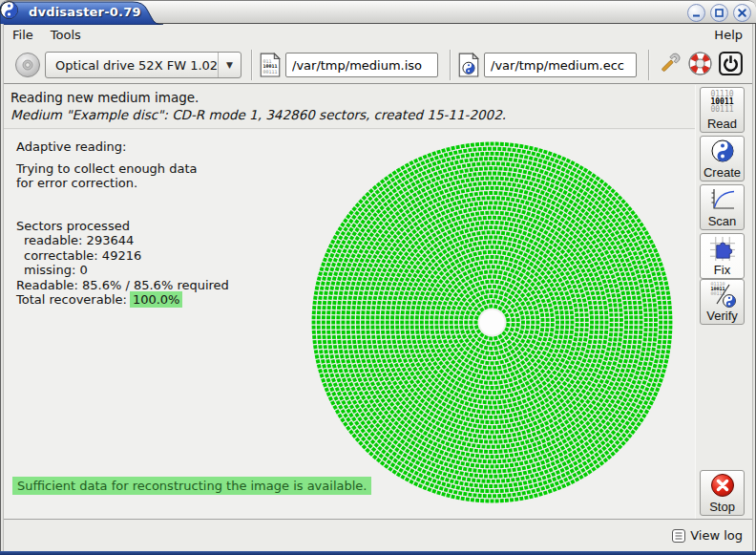  I want to click on create-button: Create, so click(722, 159).